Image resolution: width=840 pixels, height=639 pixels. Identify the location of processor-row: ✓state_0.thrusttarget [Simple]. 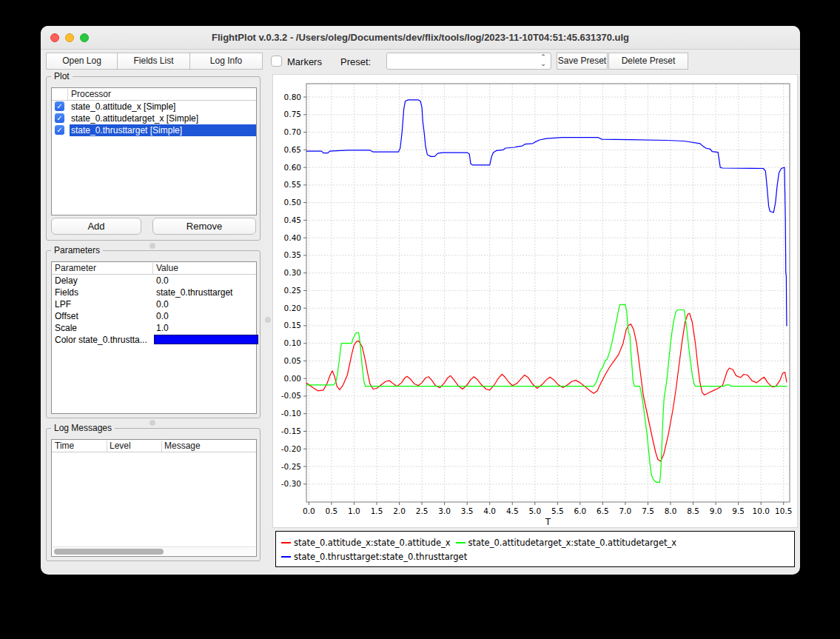
(154, 130).